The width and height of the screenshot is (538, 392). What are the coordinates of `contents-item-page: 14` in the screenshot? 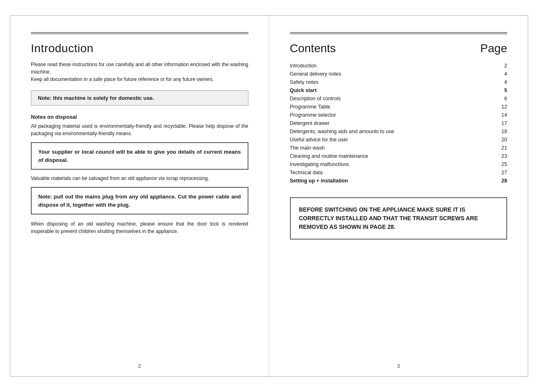 It's located at (499, 115).